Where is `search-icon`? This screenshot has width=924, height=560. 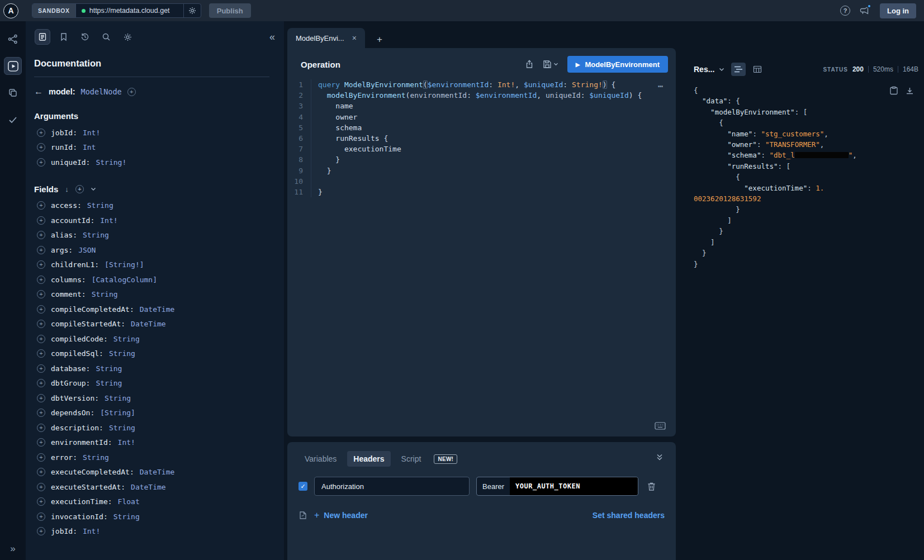 search-icon is located at coordinates (106, 37).